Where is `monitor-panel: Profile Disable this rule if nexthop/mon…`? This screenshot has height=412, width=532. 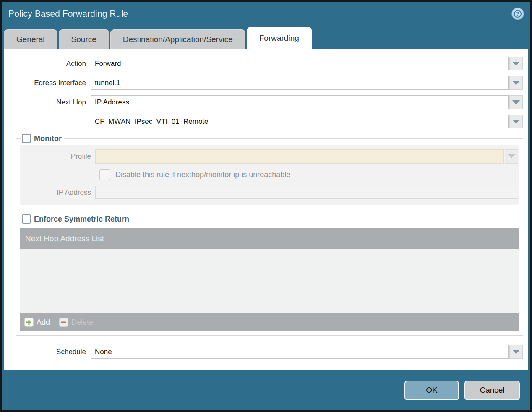
monitor-panel: Profile Disable this rule if nexthop/mon… is located at coordinates (269, 175).